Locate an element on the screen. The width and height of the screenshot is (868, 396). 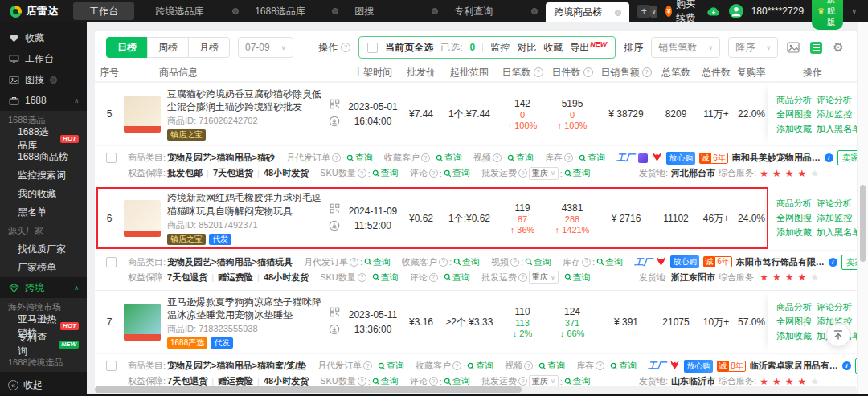
action-添加收藏: 添加收藏 is located at coordinates (794, 233).